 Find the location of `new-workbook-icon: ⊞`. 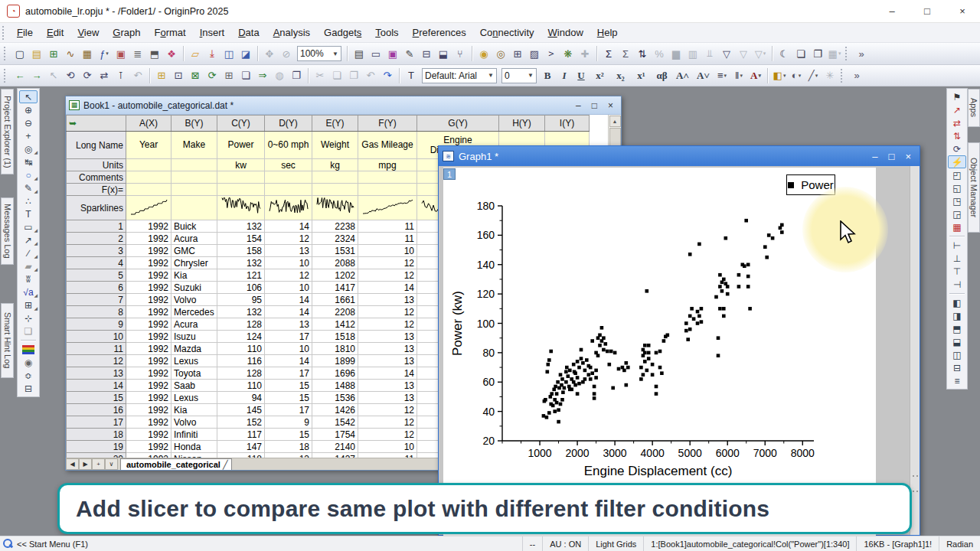

new-workbook-icon: ⊞ is located at coordinates (54, 54).